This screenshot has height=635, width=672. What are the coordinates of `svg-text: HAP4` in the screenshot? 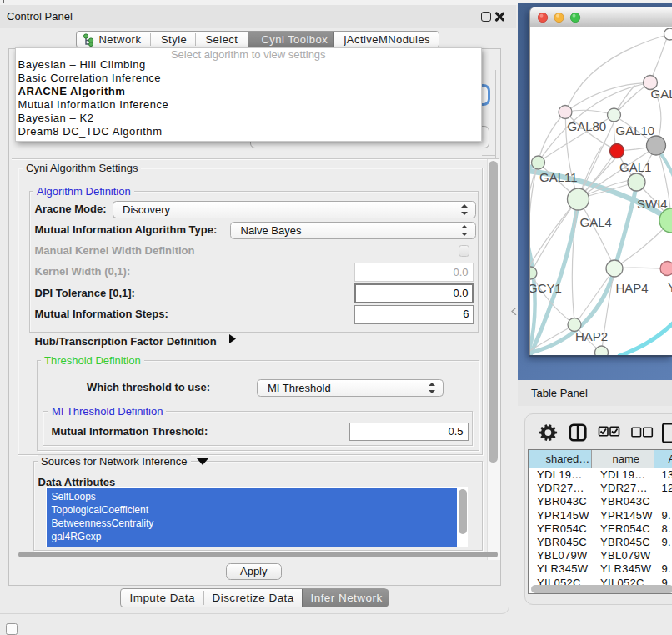 It's located at (632, 288).